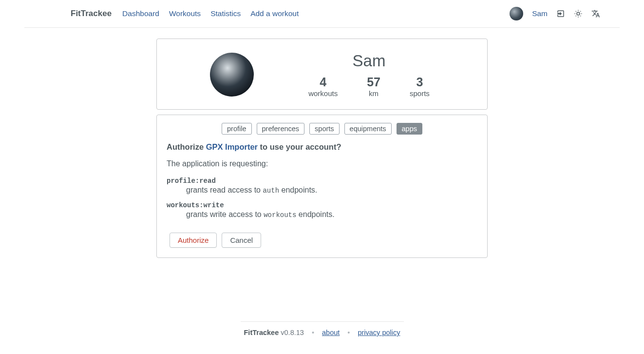 Image resolution: width=644 pixels, height=354 pixels. Describe the element at coordinates (596, 14) in the screenshot. I see `language-icon` at that location.